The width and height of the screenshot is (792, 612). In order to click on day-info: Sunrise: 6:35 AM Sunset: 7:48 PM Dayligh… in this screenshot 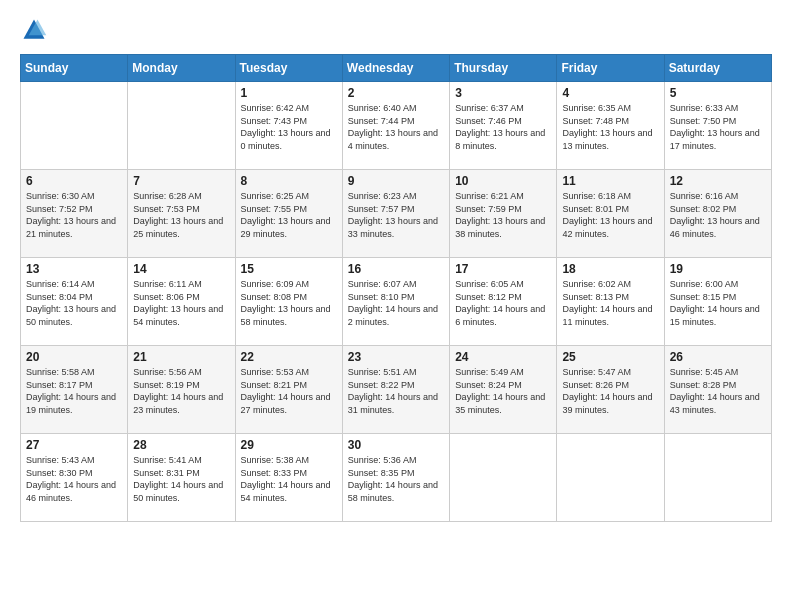, I will do `click(610, 127)`.